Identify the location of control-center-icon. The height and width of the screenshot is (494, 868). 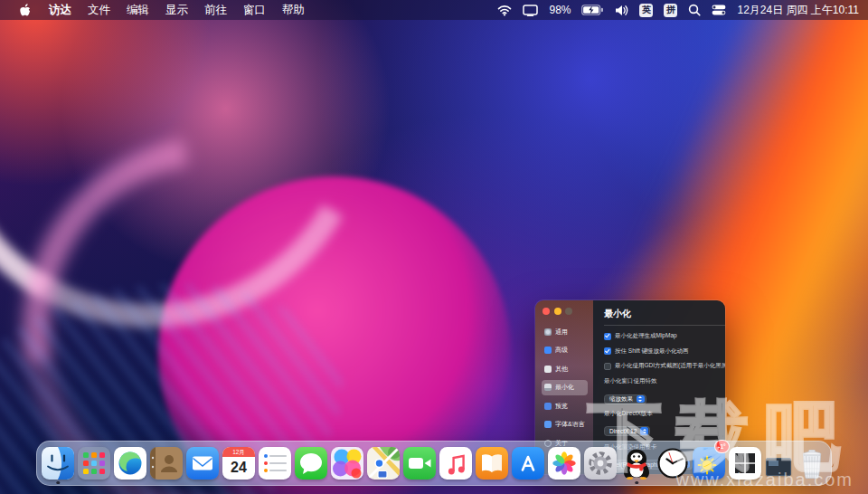
(719, 10).